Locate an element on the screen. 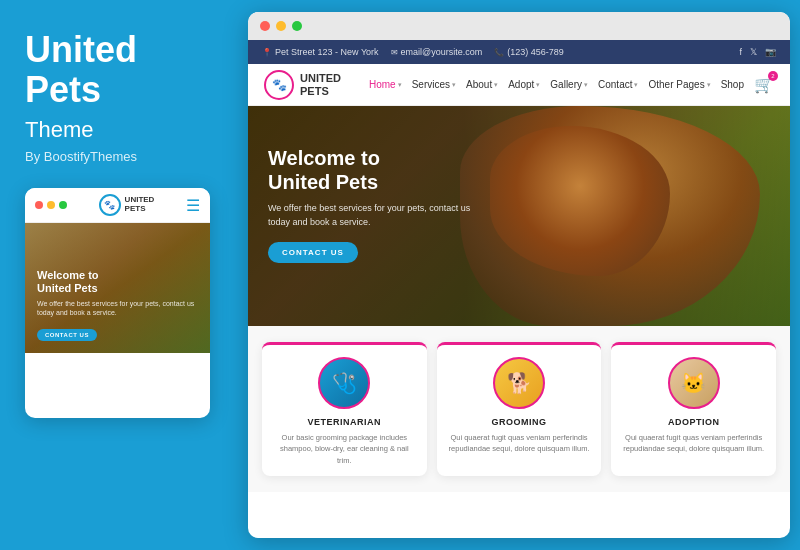 The height and width of the screenshot is (550, 800). vet-card-text: Our basic grooming package includes sham… is located at coordinates (344, 449).